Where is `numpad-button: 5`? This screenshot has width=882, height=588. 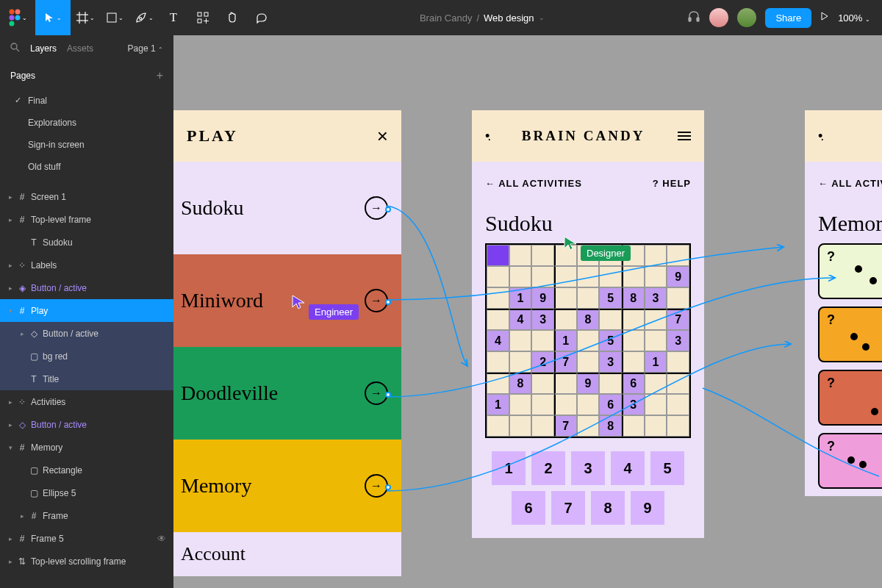 numpad-button: 5 is located at coordinates (667, 468).